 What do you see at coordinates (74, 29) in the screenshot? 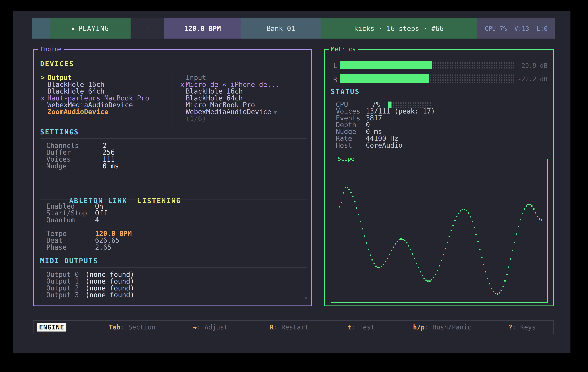
I see `play-icon: ▶` at bounding box center [74, 29].